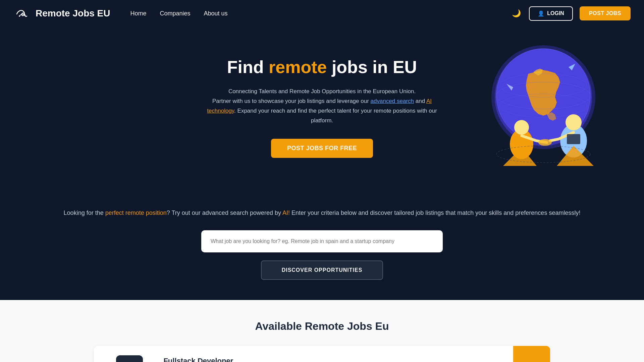 The image size is (644, 362). I want to click on nav-link-companies: Companies, so click(175, 13).